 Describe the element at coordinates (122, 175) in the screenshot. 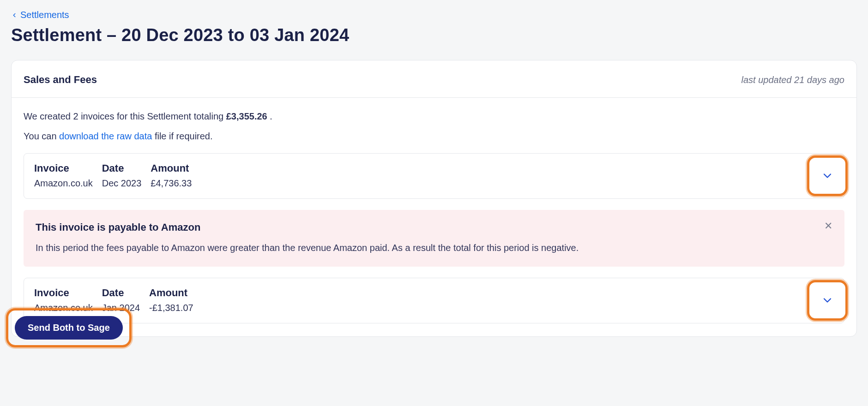

I see `date-field: Date Dec 2023` at that location.